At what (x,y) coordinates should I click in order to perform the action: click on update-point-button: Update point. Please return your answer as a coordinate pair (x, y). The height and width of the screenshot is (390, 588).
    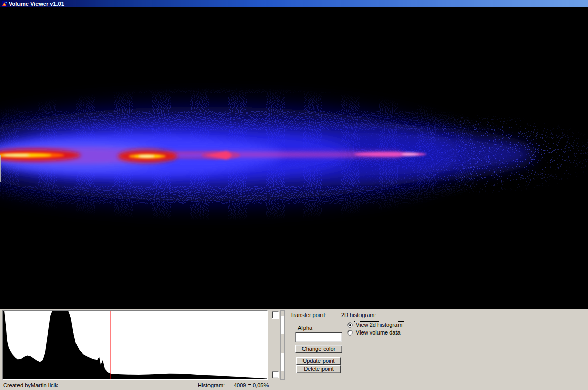
    Looking at the image, I should click on (318, 361).